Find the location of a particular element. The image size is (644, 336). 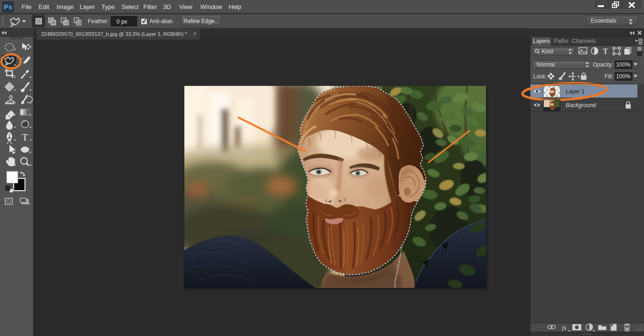

svg-text: Lock: is located at coordinates (540, 76).